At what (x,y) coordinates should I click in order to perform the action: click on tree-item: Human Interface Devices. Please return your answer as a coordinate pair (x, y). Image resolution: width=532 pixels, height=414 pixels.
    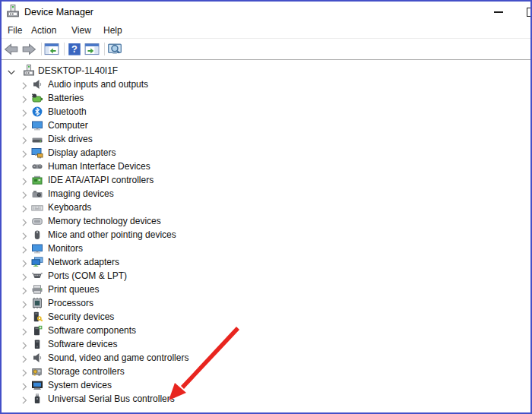
    Looking at the image, I should click on (266, 166).